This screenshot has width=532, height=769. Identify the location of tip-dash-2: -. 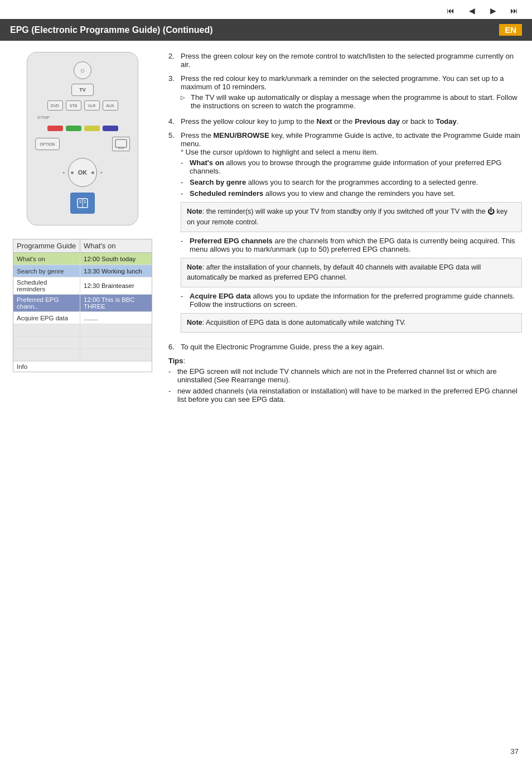
(172, 395).